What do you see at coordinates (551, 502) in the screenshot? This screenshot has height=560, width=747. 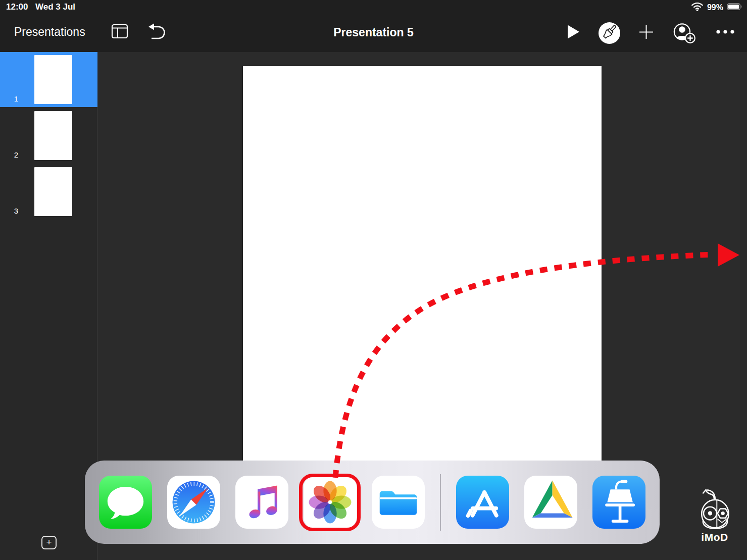 I see `google-drive-app-icon` at bounding box center [551, 502].